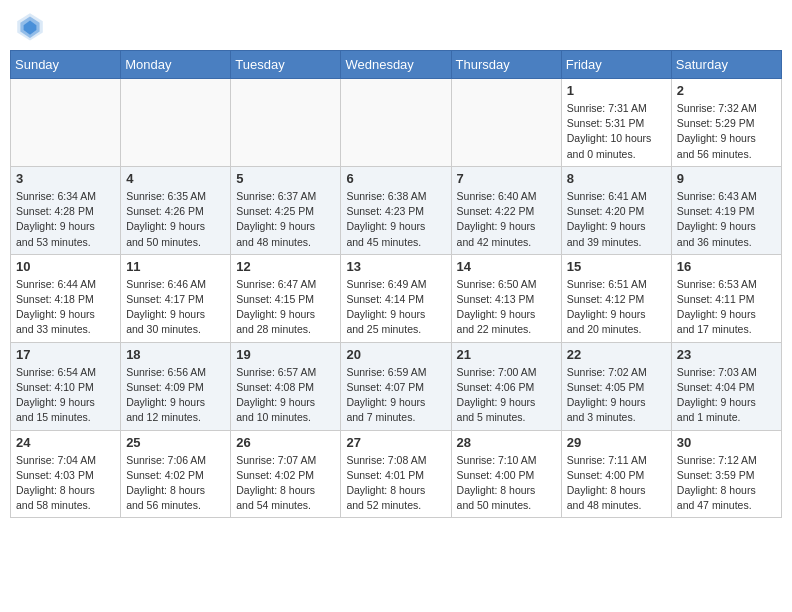 The height and width of the screenshot is (612, 792). What do you see at coordinates (506, 308) in the screenshot?
I see `day-info: Sunrise: 6:50 AM Sunset: 4:13 PM Dayligh…` at bounding box center [506, 308].